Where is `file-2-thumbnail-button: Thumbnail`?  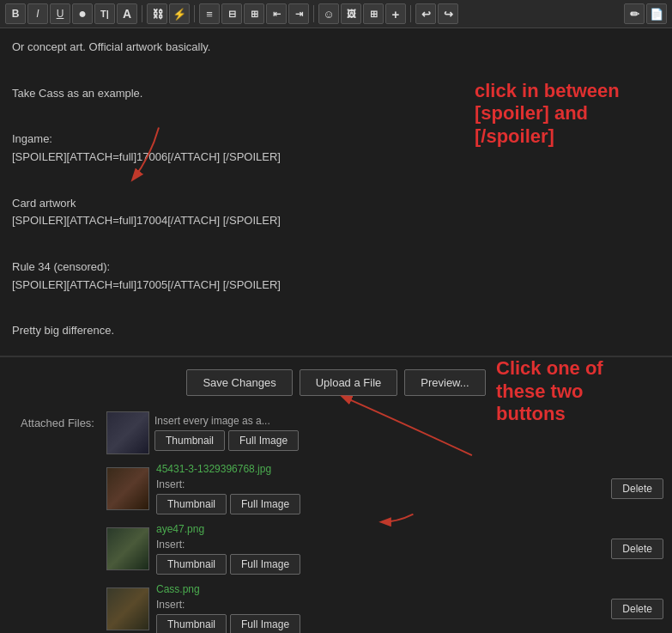 file-2-thumbnail-button: Thumbnail is located at coordinates (191, 564).